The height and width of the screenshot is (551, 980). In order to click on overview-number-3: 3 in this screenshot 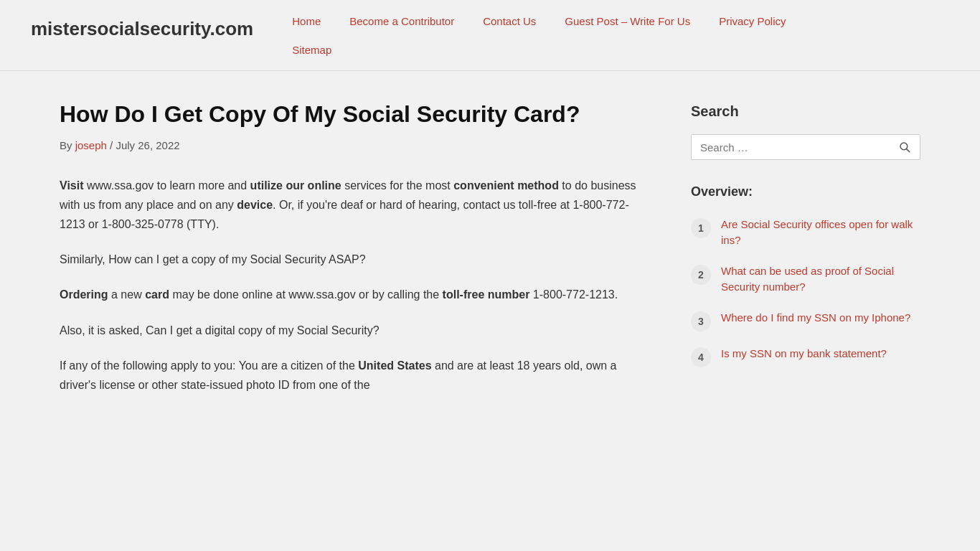, I will do `click(701, 321)`.